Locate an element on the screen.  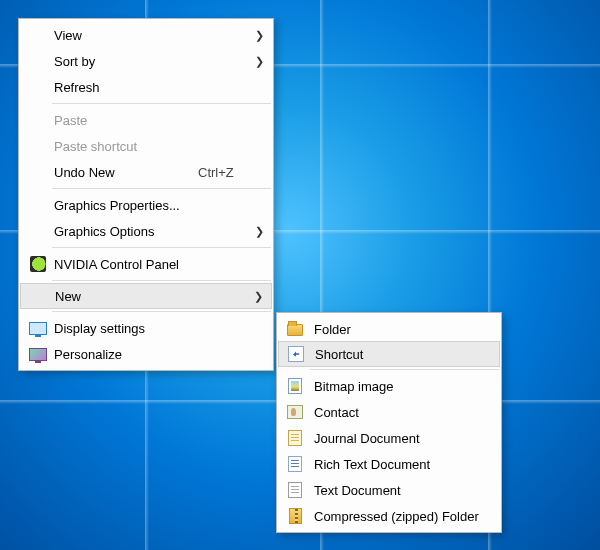
txt-icon is located at coordinates (295, 490).